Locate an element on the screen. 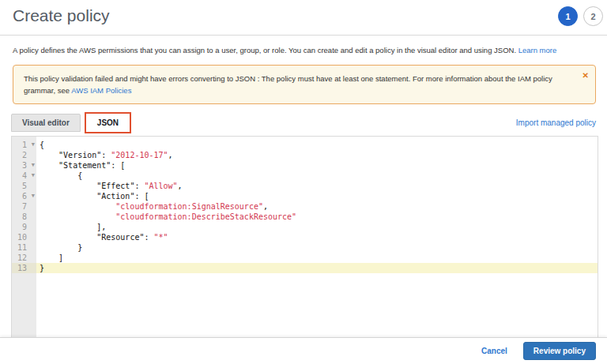  line-number: 2 is located at coordinates (24, 155).